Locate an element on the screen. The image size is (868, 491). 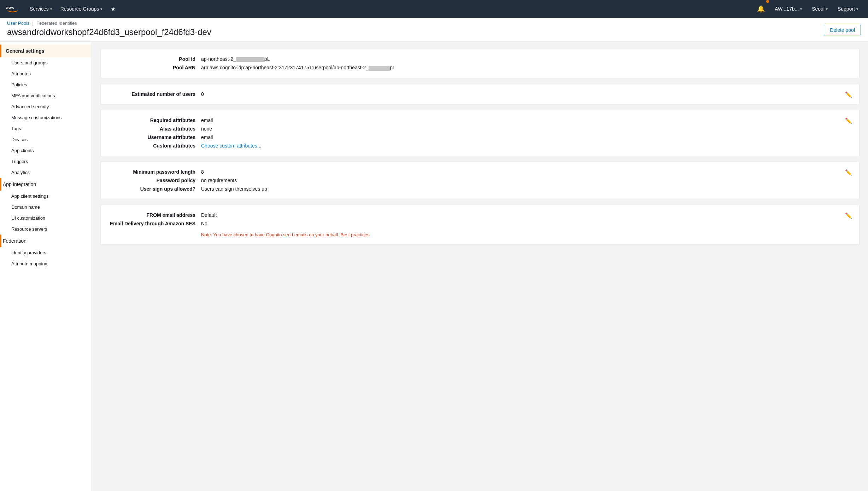
sidebar-sub-item-mfa-and-verifications: MFA and verifications is located at coordinates (46, 96).